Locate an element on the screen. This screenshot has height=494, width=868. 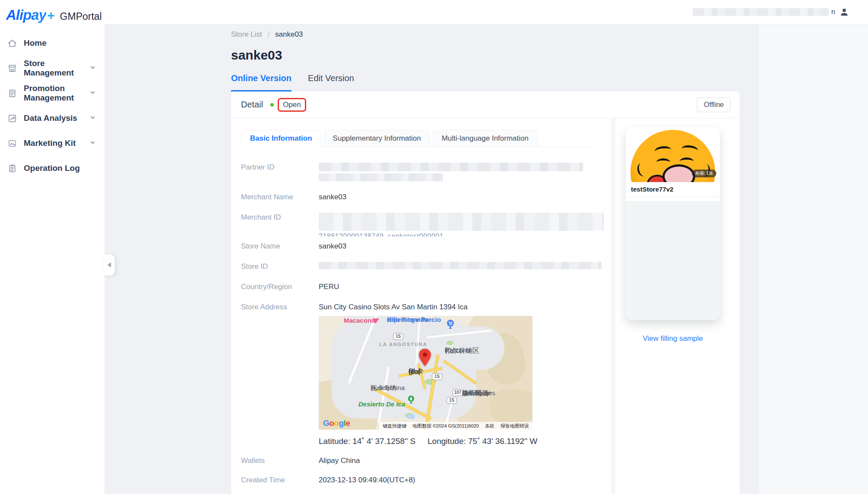
annotation-red-box: Open is located at coordinates (292, 105).